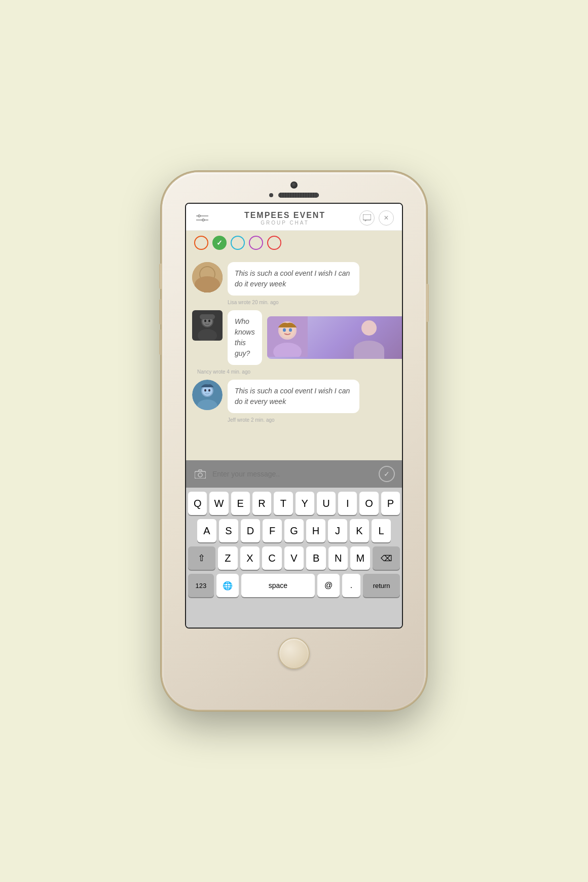 This screenshot has height=882, width=588. I want to click on chat-button, so click(367, 218).